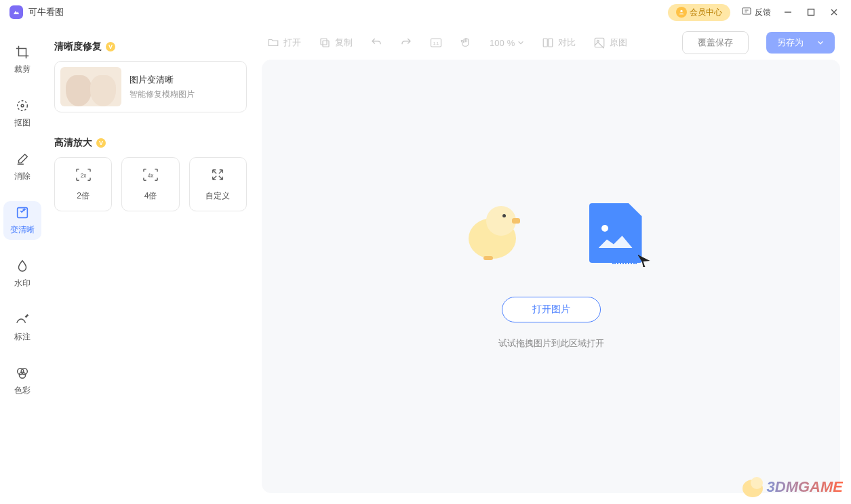 The image size is (851, 504). Describe the element at coordinates (22, 123) in the screenshot. I see `tool-label: 抠图` at that location.